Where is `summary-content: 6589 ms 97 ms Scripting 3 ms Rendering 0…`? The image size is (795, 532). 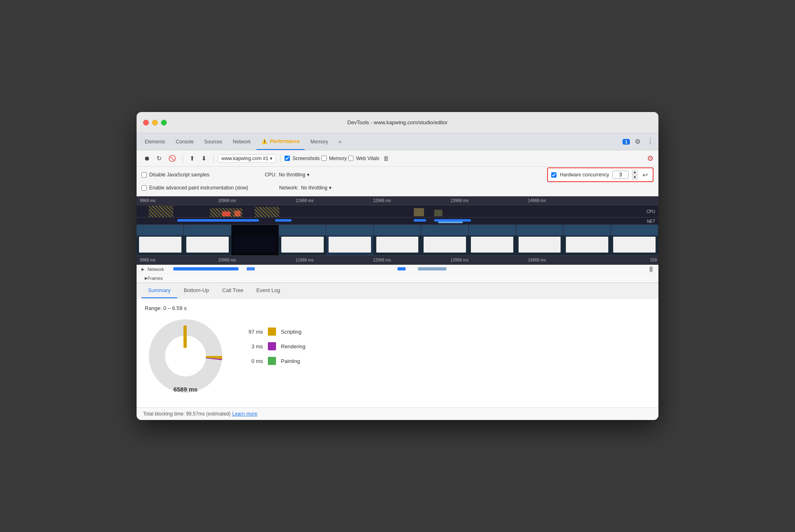 summary-content: 6589 ms 97 ms Scripting 3 ms Rendering 0… is located at coordinates (398, 360).